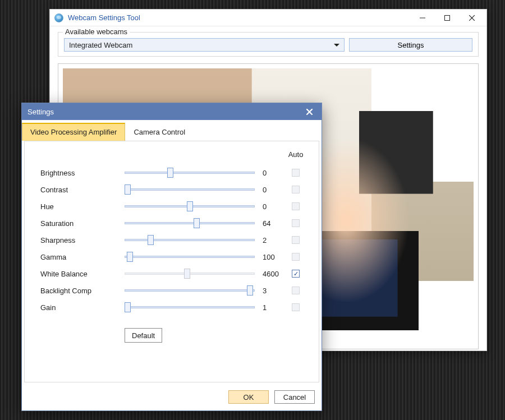  Describe the element at coordinates (190, 190) in the screenshot. I see `contrast-slider` at that location.